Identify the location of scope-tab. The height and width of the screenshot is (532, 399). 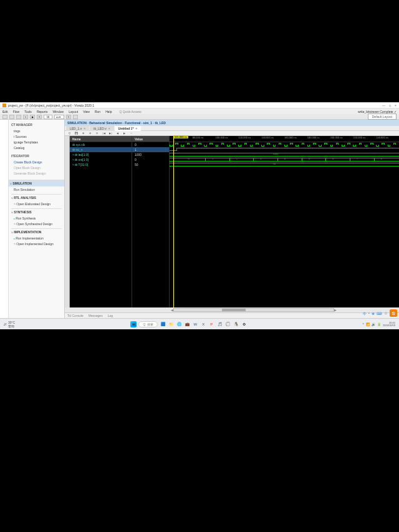
(67, 222).